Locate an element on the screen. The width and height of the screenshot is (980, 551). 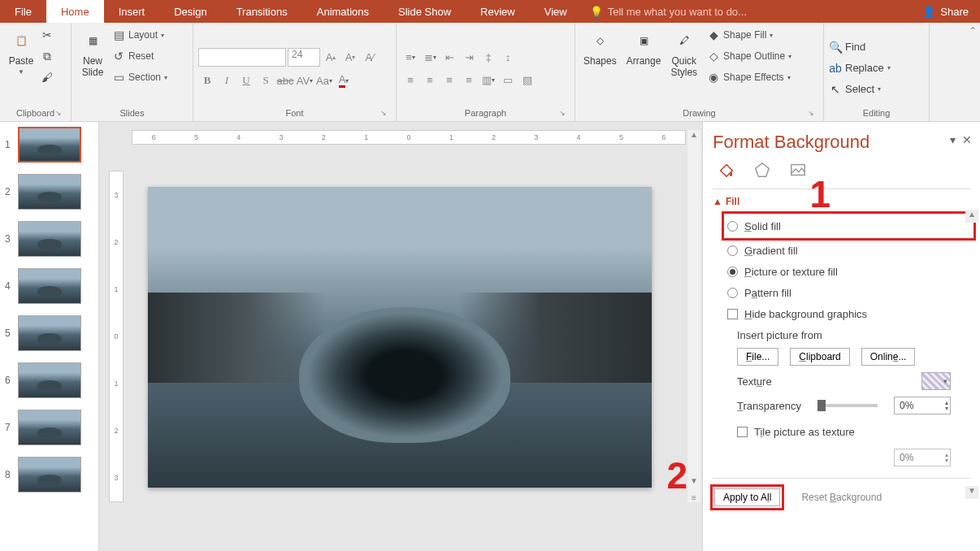
shadow-button: S is located at coordinates (266, 80).